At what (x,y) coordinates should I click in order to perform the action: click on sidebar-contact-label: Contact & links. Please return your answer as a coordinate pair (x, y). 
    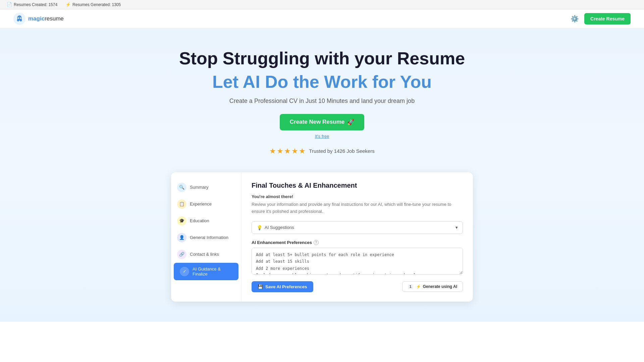
    Looking at the image, I should click on (205, 254).